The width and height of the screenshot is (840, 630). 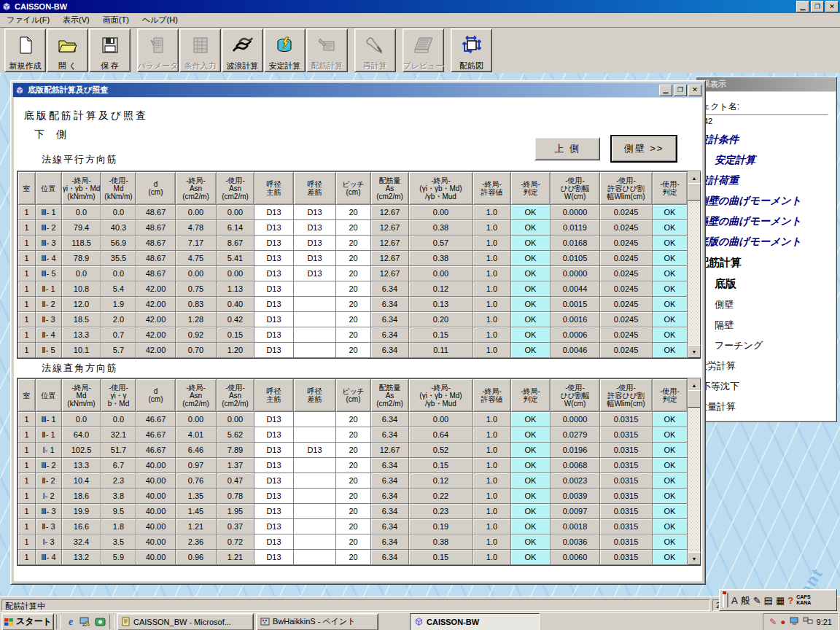 I want to click on ime-conversion-mode: 般, so click(x=745, y=601).